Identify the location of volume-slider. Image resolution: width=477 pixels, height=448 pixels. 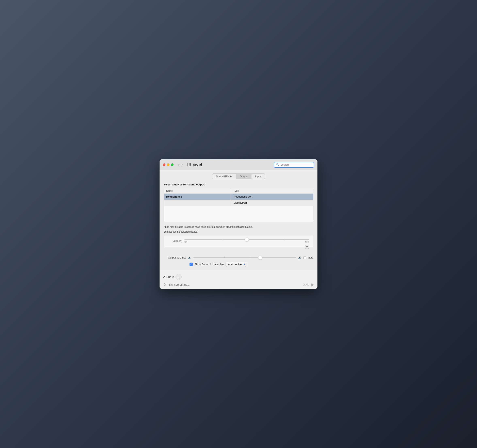
(245, 258).